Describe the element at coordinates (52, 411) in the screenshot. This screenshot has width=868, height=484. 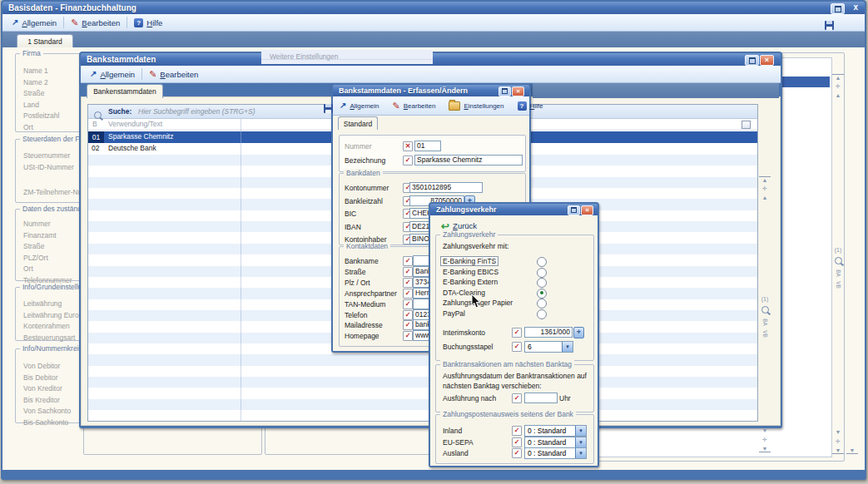
I see `sidebar-field-von-sachkonto: Von Sachkonto` at that location.